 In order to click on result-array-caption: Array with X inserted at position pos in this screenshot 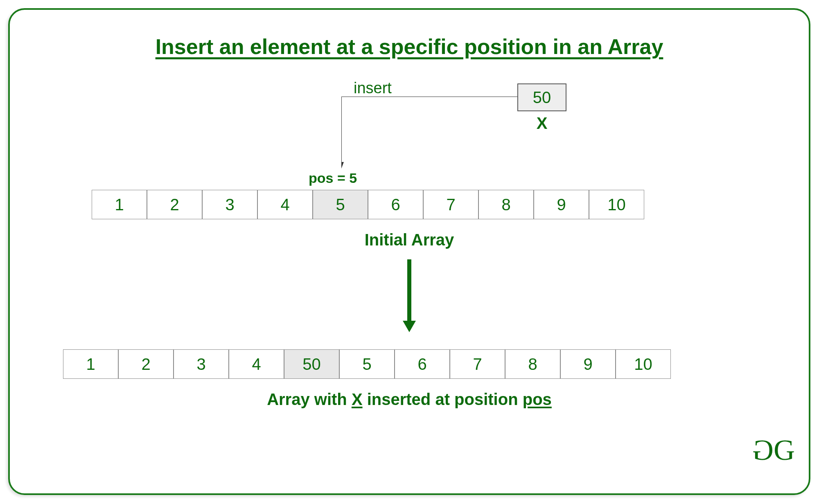, I will do `click(409, 399)`.